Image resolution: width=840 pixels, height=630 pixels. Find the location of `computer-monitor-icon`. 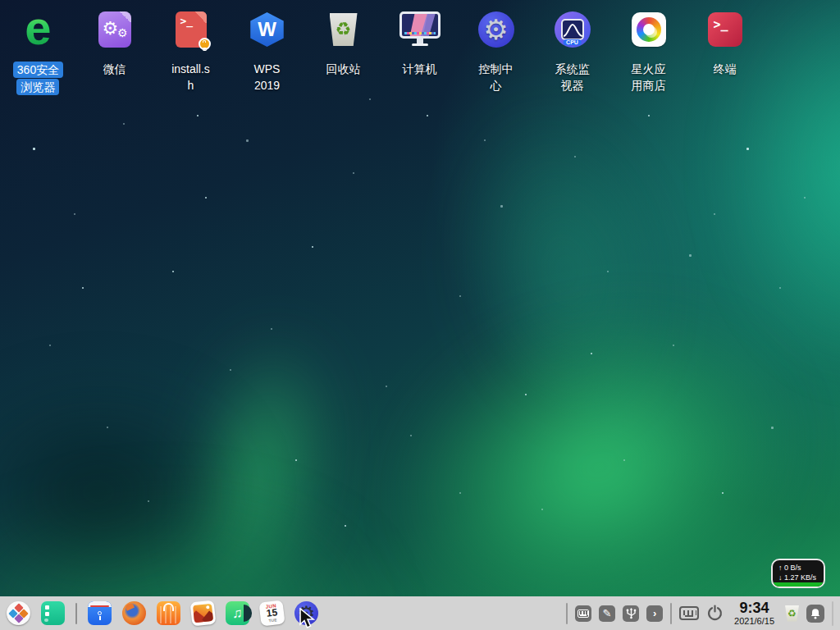

computer-monitor-icon is located at coordinates (420, 30).